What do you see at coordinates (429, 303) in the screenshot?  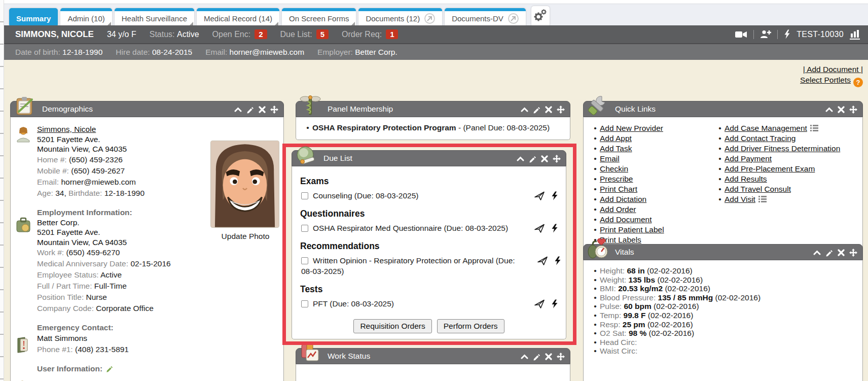 I see `due-item-row: PFT (Due: 08-03-2025)` at bounding box center [429, 303].